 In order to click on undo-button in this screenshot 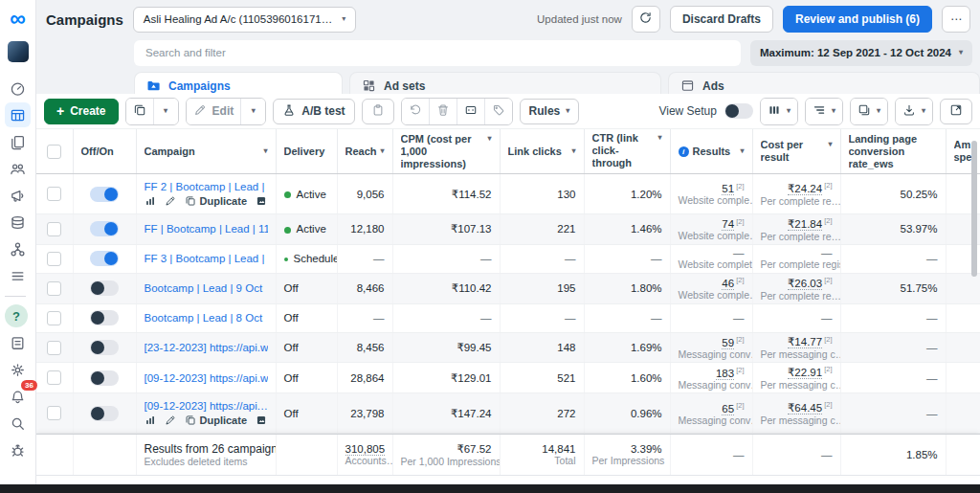, I will do `click(415, 111)`.